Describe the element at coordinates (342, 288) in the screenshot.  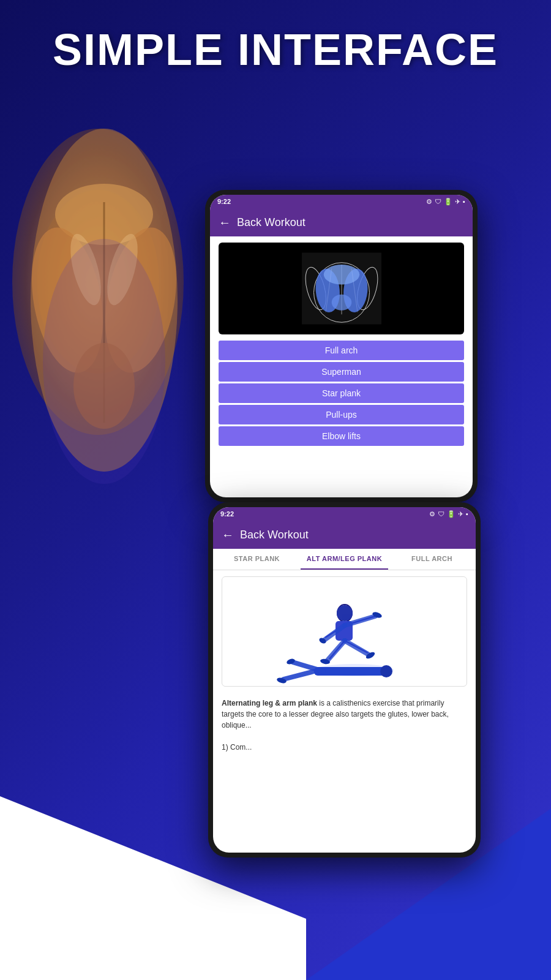
I see `muscle-diagram-svg` at that location.